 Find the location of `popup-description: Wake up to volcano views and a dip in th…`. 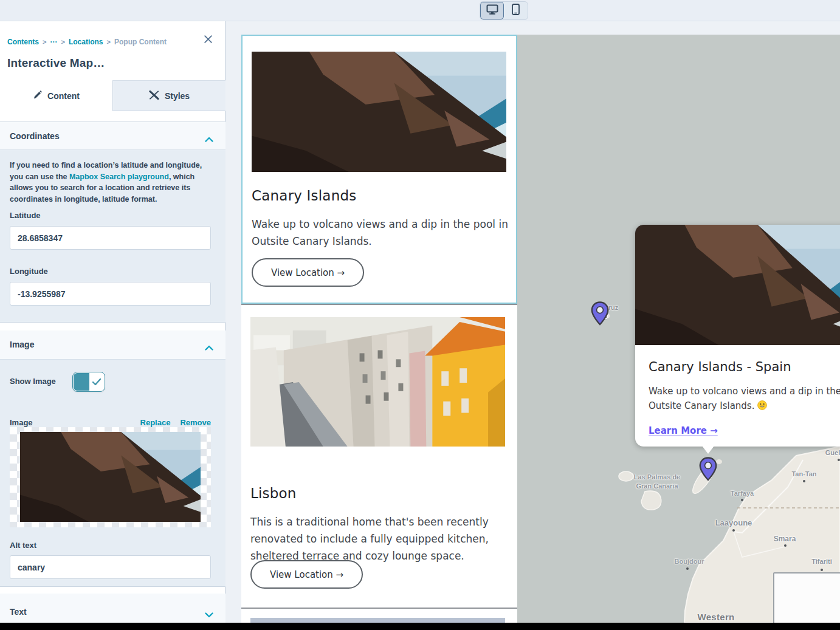

popup-description: Wake up to volcano views and a dip in th… is located at coordinates (744, 399).